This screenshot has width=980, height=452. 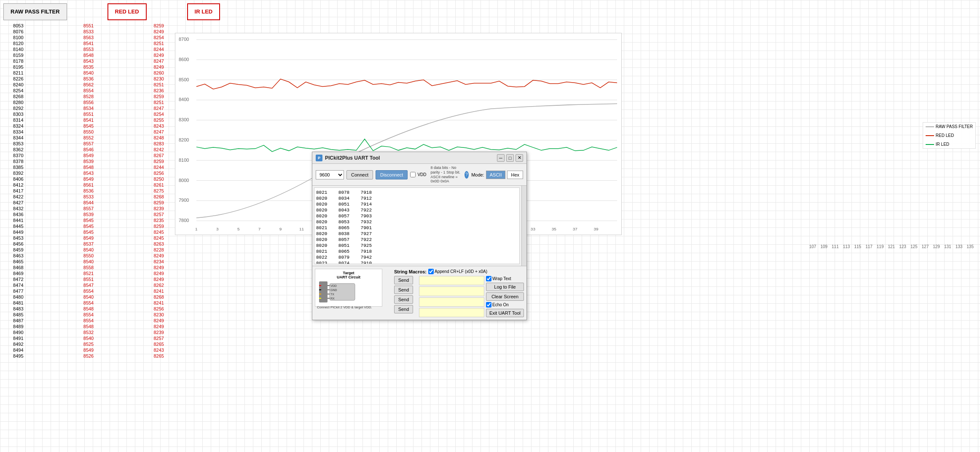 I want to click on table-row: 8550, so click(x=89, y=256).